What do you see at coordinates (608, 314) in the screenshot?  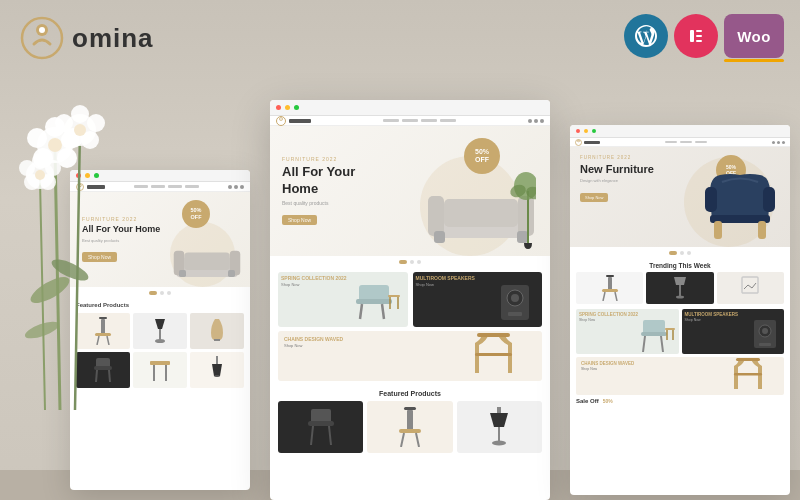 I see `right-spring-label: Spring Collection 2022` at bounding box center [608, 314].